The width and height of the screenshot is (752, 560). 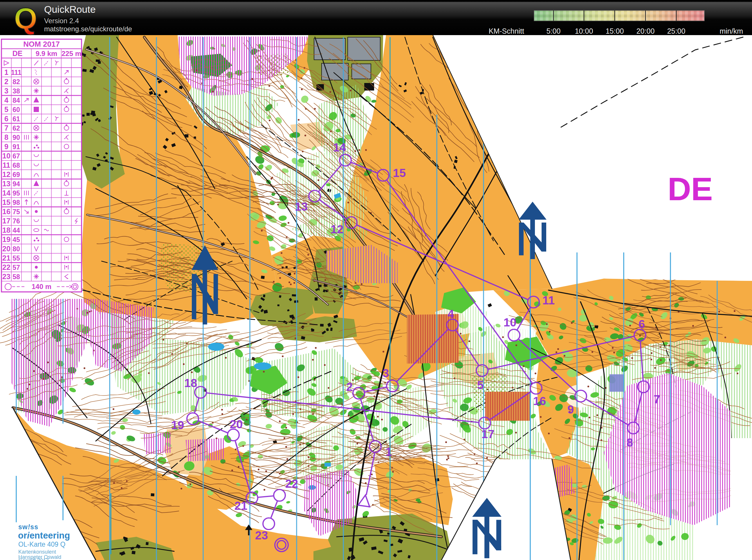 I want to click on svg-text: 45, so click(x=16, y=240).